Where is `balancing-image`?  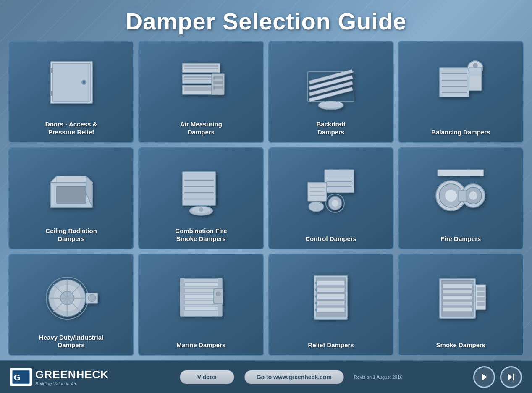 balancing-image is located at coordinates (461, 84).